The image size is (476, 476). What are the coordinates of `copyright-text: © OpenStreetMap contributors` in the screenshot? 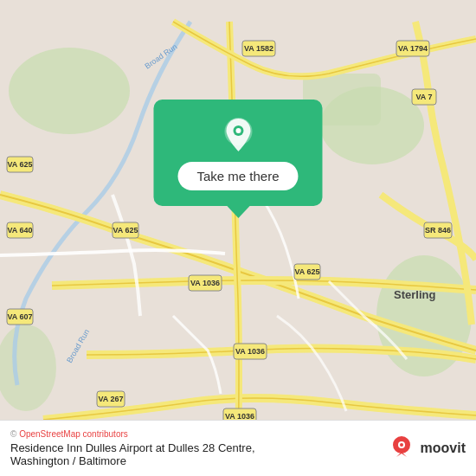 It's located at (133, 434).